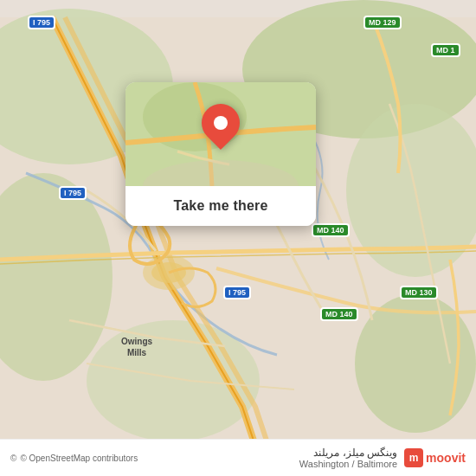  What do you see at coordinates (238, 457) in the screenshot?
I see `bottom-bar: © © OpenStreetMap contributors وینگس میل…` at bounding box center [238, 457].